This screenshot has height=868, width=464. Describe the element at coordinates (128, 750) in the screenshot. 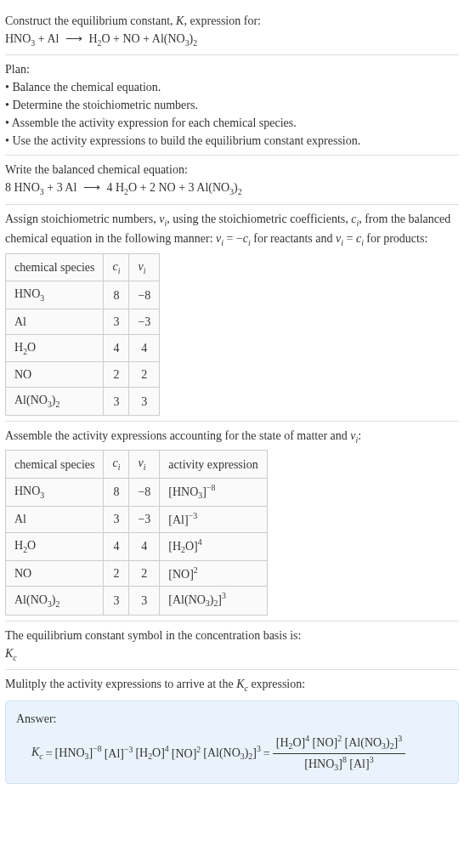

I see `superscript: −3` at that location.